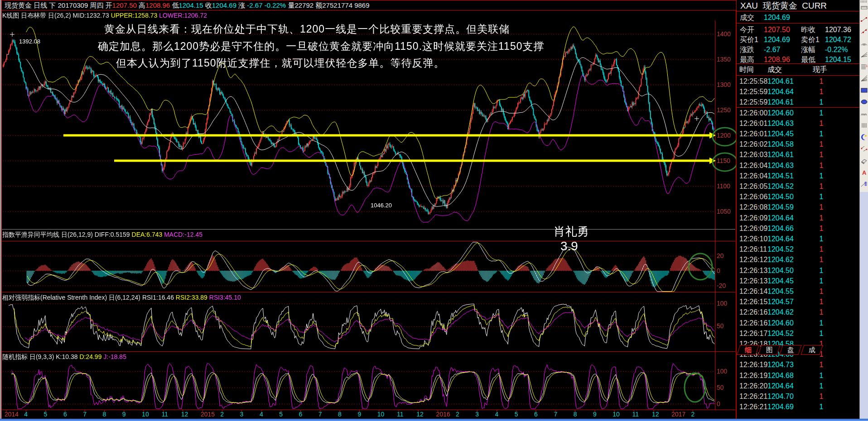 The height and width of the screenshot is (421, 868). I want to click on sale-price: 1204.52, so click(781, 187).